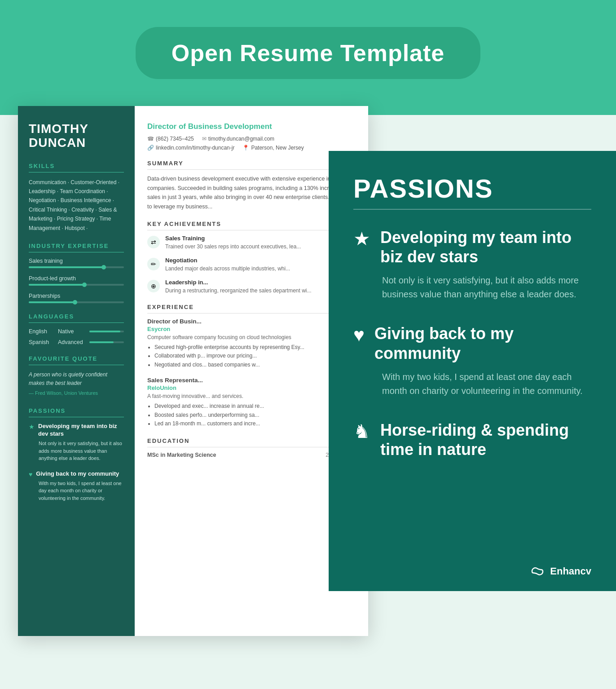 The image size is (616, 689). What do you see at coordinates (76, 263) in the screenshot?
I see `expertise-item-0: Sales training` at bounding box center [76, 263].